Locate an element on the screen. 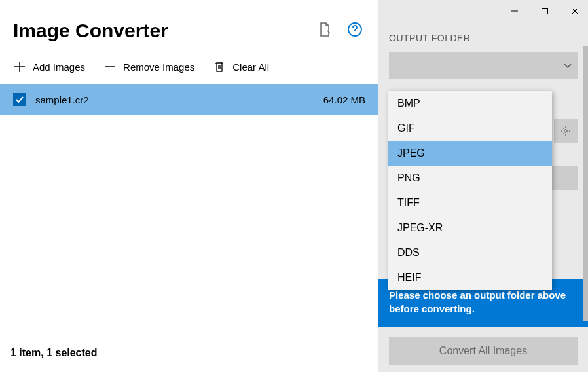  file-row: sample1.cr2 64.02 MB is located at coordinates (189, 100).